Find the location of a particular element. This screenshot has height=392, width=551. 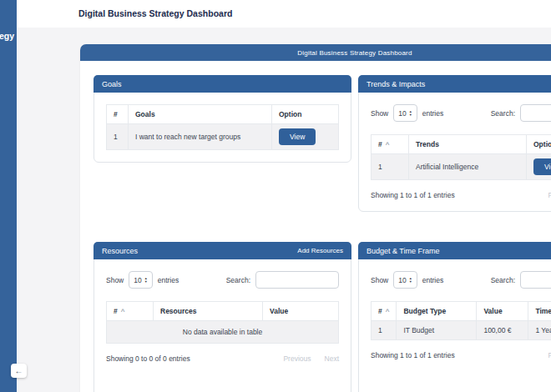

budget-column-timeframe: Time Frame is located at coordinates (539, 312).